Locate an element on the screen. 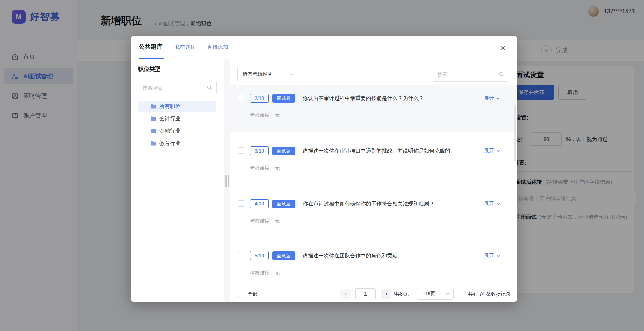 The height and width of the screenshot is (331, 644). tab-private-bank: 私有题库 is located at coordinates (185, 47).